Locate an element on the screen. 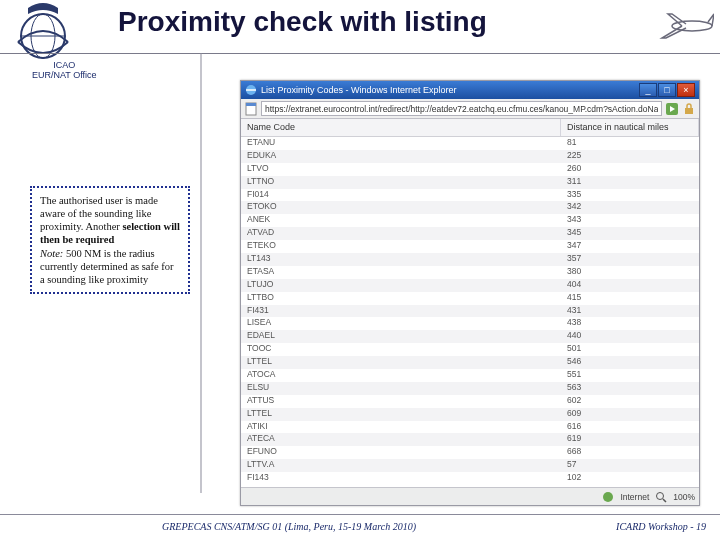 This screenshot has width=720, height=540. table-row: LTTBO415 is located at coordinates (470, 298).